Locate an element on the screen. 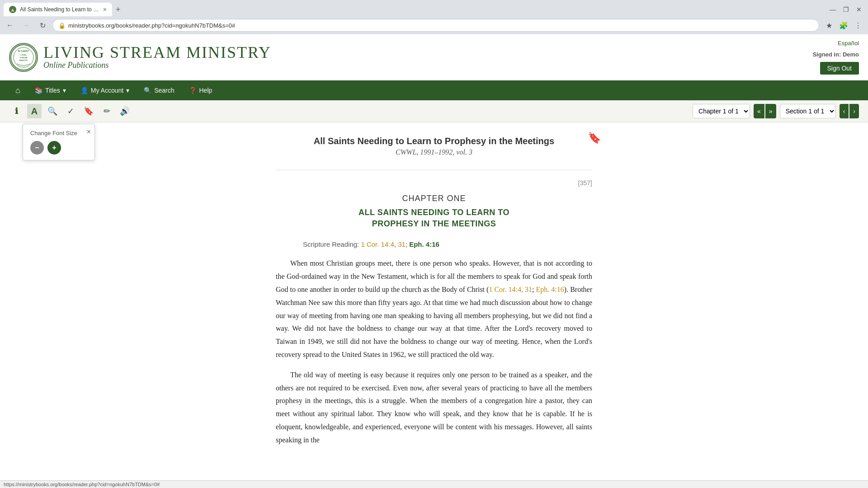  chapter-title: ALL SAINTS NEEDING TO LEARN TO PROPHESY … is located at coordinates (434, 218).